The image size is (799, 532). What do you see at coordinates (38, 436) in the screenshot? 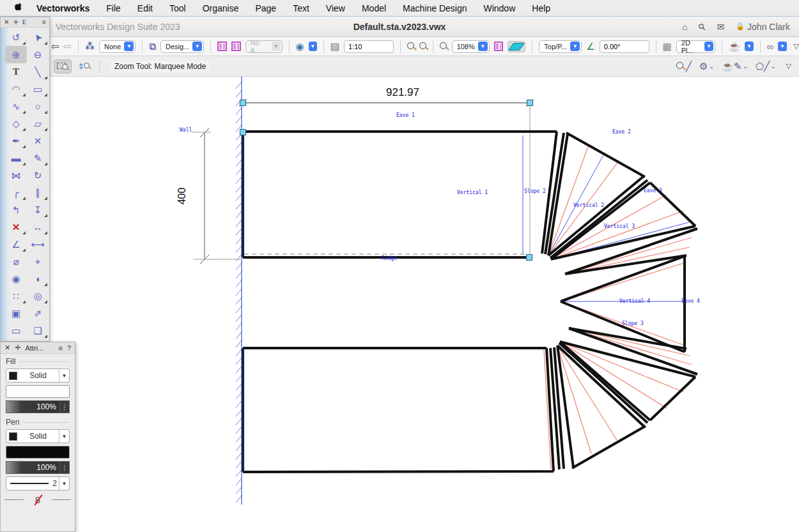
I see `pen-style-dropdown: Solid ▼` at bounding box center [38, 436].